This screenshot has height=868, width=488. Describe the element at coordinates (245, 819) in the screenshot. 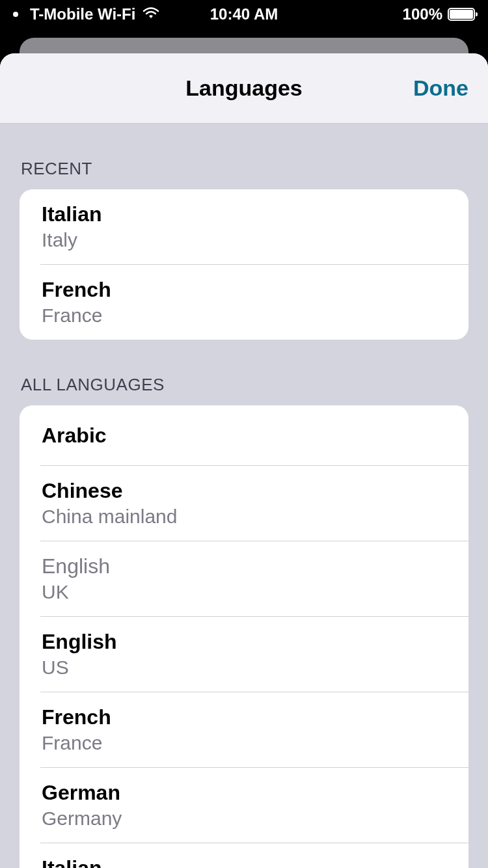

I see `language-region: Germany` at that location.